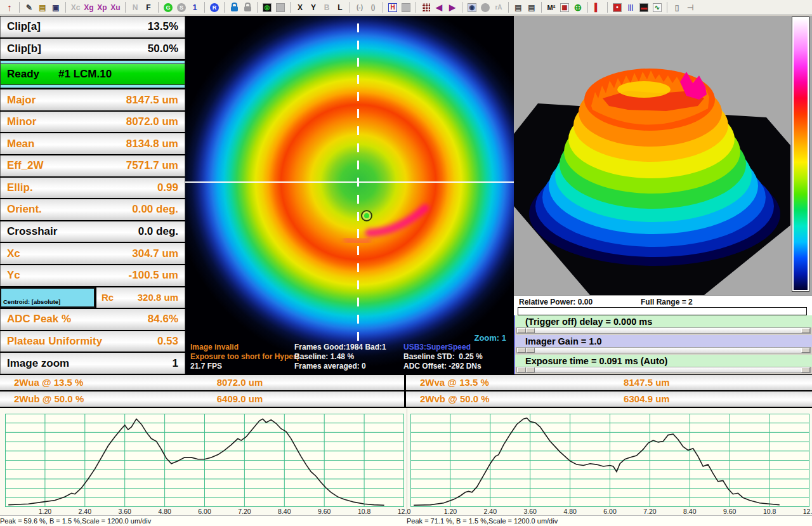 This screenshot has width=812, height=526. I want to click on row-value: 13.5%, so click(163, 27).